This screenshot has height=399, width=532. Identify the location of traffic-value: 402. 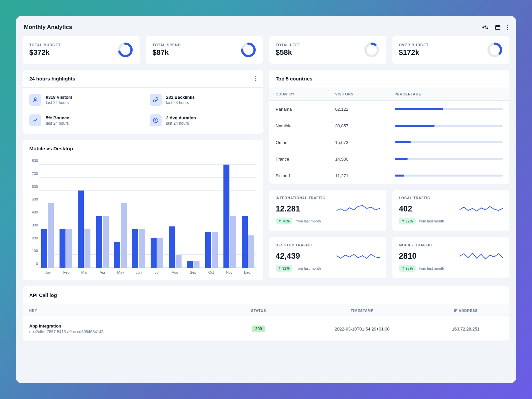
(406, 209).